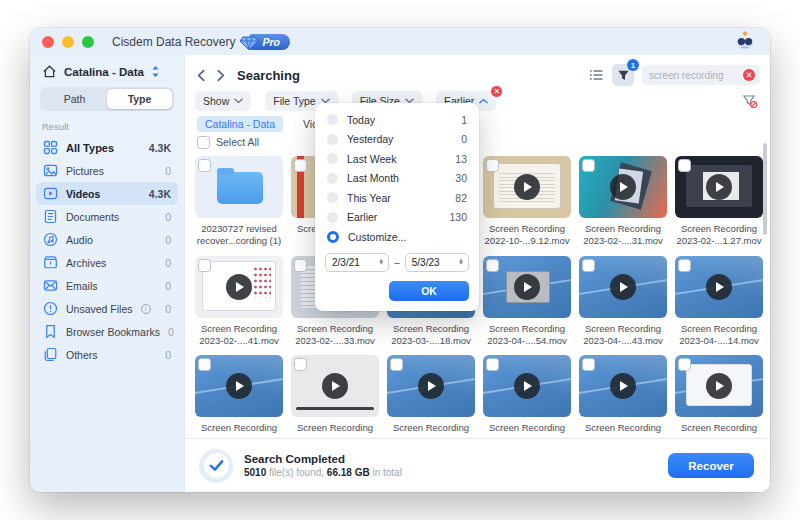 This screenshot has width=800, height=520. Describe the element at coordinates (107, 332) in the screenshot. I see `sidebar-item: Browser Bookmarks i 0` at that location.